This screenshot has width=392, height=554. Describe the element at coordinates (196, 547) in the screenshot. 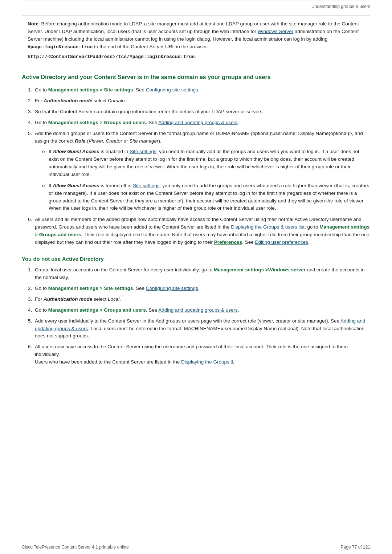

I see `page-footer: Cisco TelePresence Content Server 4.1 pr…` at that location.